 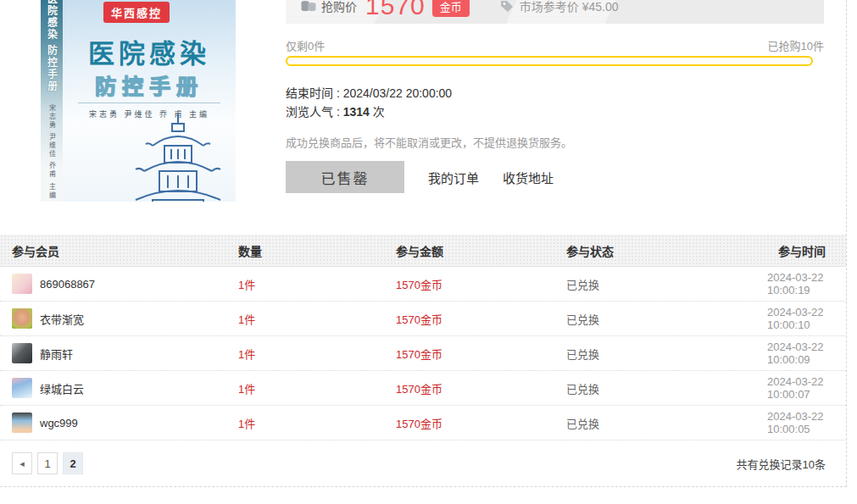 What do you see at coordinates (59, 424) in the screenshot?
I see `member-name: wgc999` at bounding box center [59, 424].